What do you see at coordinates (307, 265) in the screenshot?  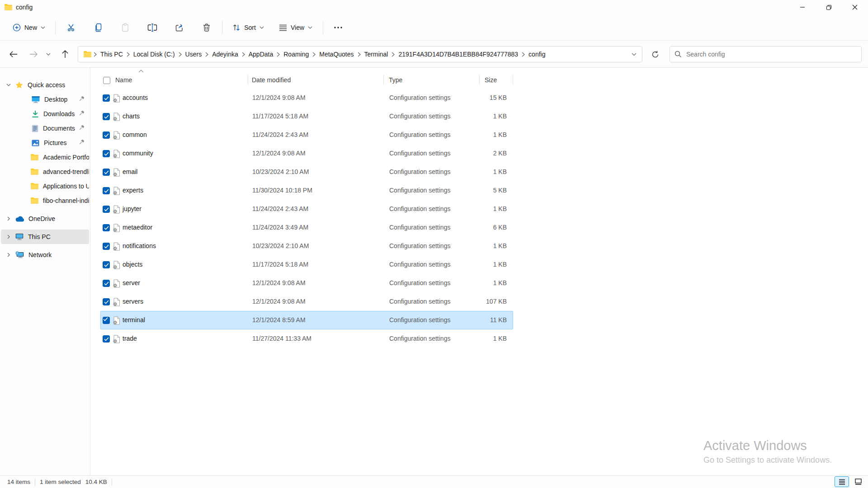 I see `file-row-objects: objects 11/17/2024 5:18 AM Configuration…` at bounding box center [307, 265].